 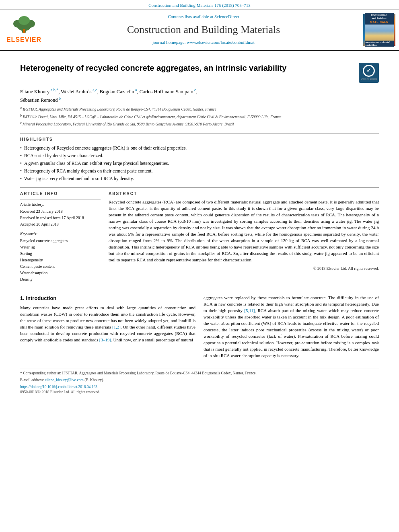 I want to click on footer-email-link: eliane_khoury@live.com, so click(x=64, y=380).